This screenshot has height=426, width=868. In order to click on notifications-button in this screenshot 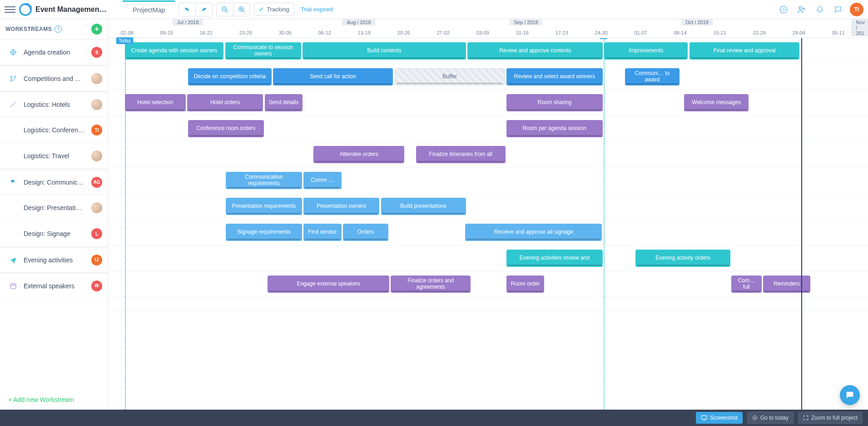, I will do `click(820, 10)`.